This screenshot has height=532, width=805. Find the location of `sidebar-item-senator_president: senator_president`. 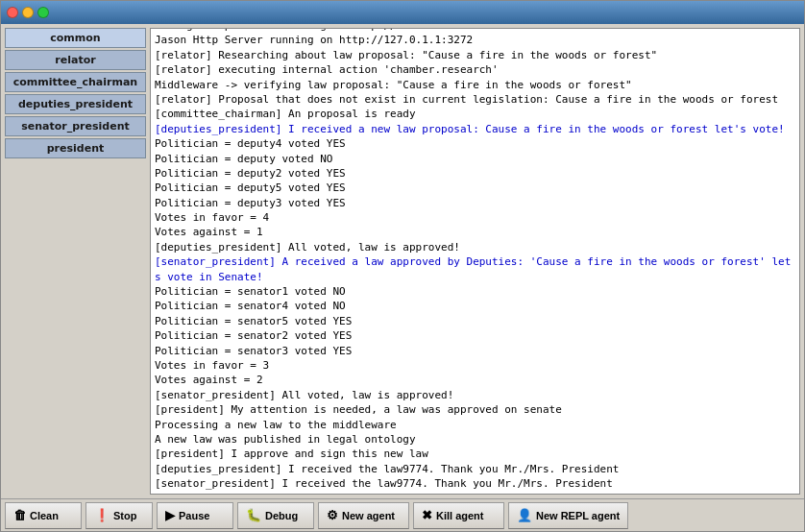

sidebar-item-senator_president: senator_president is located at coordinates (75, 127).